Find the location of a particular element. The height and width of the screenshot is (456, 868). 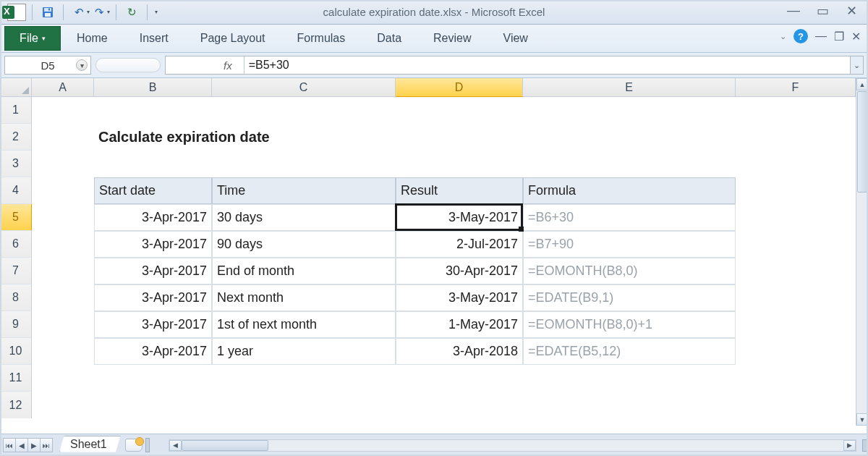

tab-formulas: Formulas is located at coordinates (321, 38).